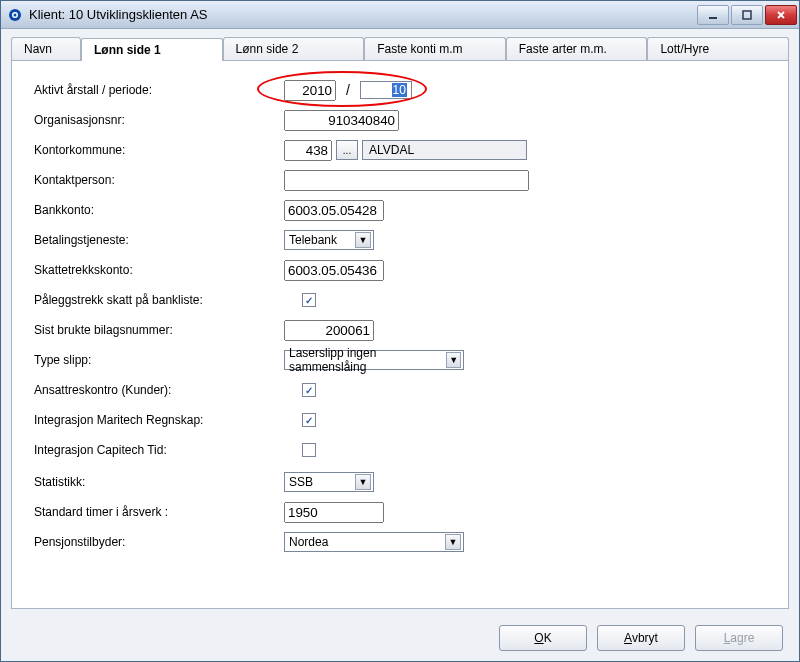 The width and height of the screenshot is (800, 662). I want to click on kontorkommune-label: Kontorkommune:, so click(159, 150).